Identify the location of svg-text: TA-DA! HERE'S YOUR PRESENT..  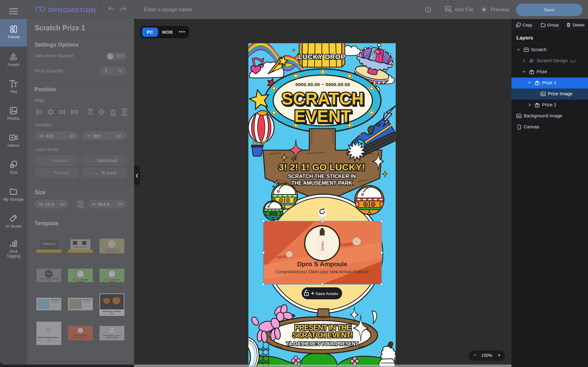
(323, 344).